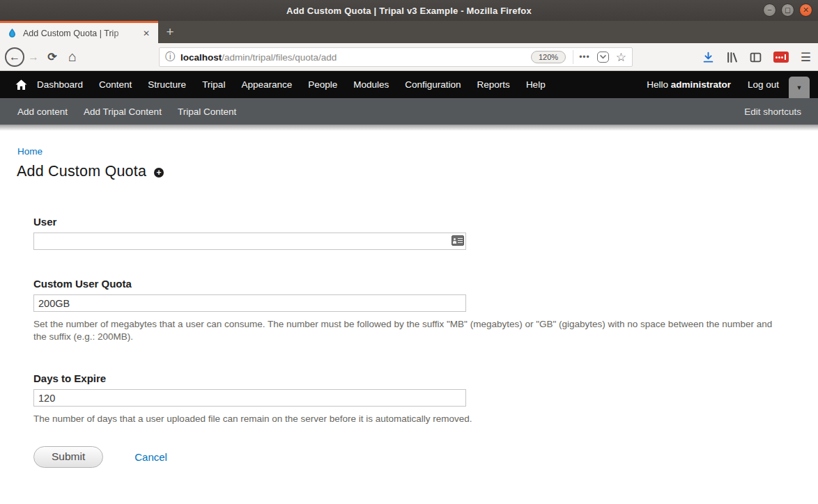 The height and width of the screenshot is (504, 818). Describe the element at coordinates (60, 85) in the screenshot. I see `menu-item-dashboard: Dashboard` at that location.